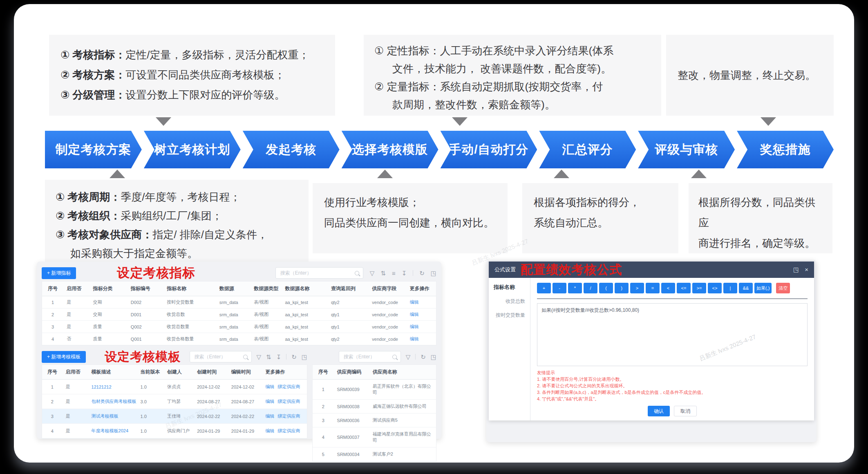  I want to click on cell-link: 测试考核模板, so click(113, 416).